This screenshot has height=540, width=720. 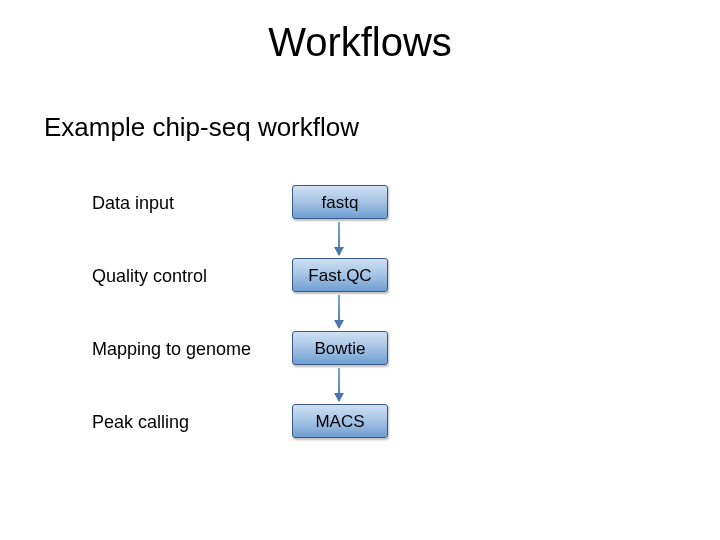 I want to click on step-label-mapping: Mapping to genome, so click(x=172, y=350).